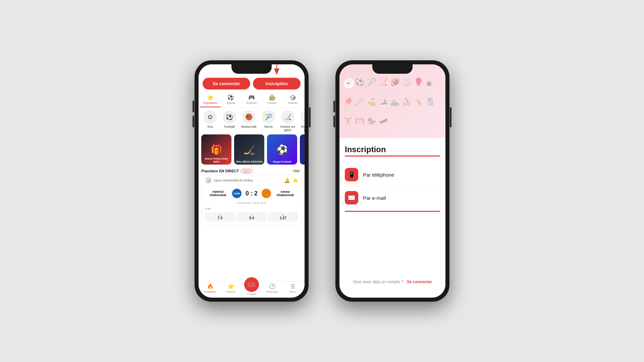  I want to click on match-actions: 🔔 ⭐, so click(291, 180).